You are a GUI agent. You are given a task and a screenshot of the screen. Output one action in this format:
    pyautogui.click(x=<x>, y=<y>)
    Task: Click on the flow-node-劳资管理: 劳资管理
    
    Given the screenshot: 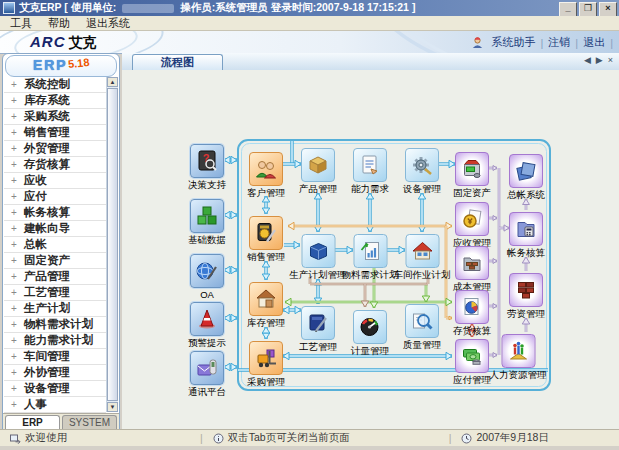 What is the action you would take?
    pyautogui.click(x=526, y=297)
    